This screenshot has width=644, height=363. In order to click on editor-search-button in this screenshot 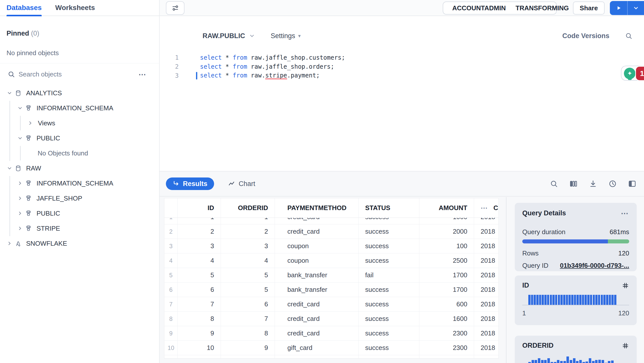, I will do `click(629, 36)`.